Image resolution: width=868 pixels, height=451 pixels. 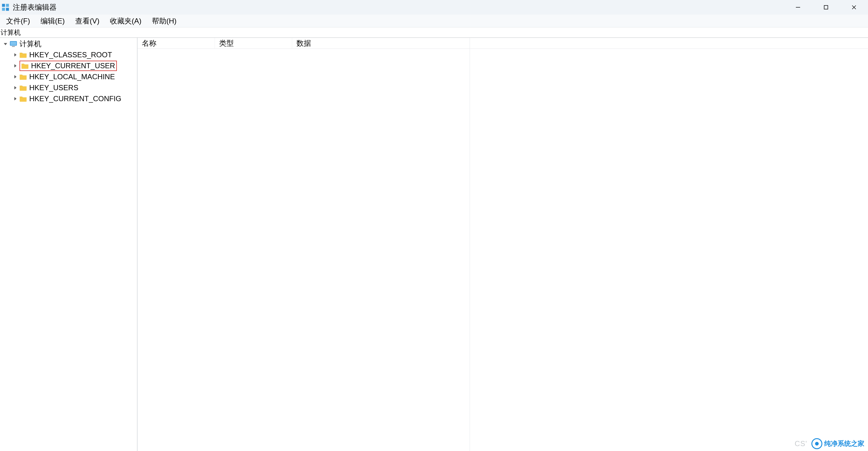 What do you see at coordinates (826, 7) in the screenshot?
I see `maximize-button` at bounding box center [826, 7].